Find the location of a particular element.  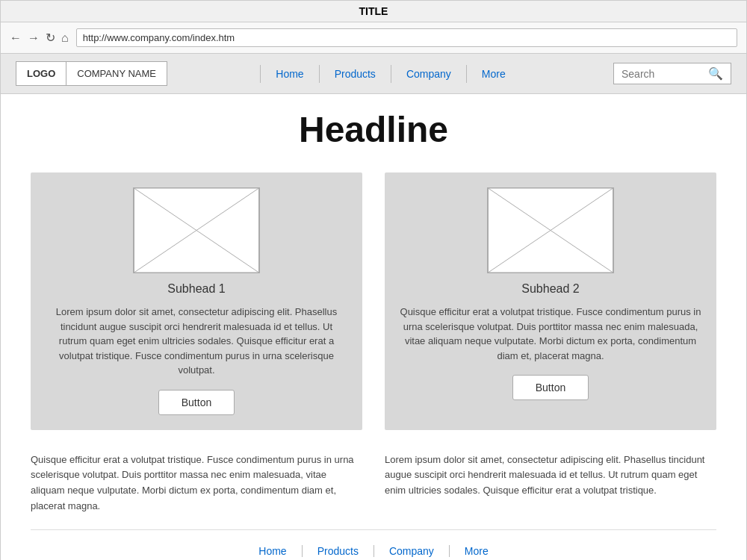

company-name: COMPANY NAME is located at coordinates (117, 73).